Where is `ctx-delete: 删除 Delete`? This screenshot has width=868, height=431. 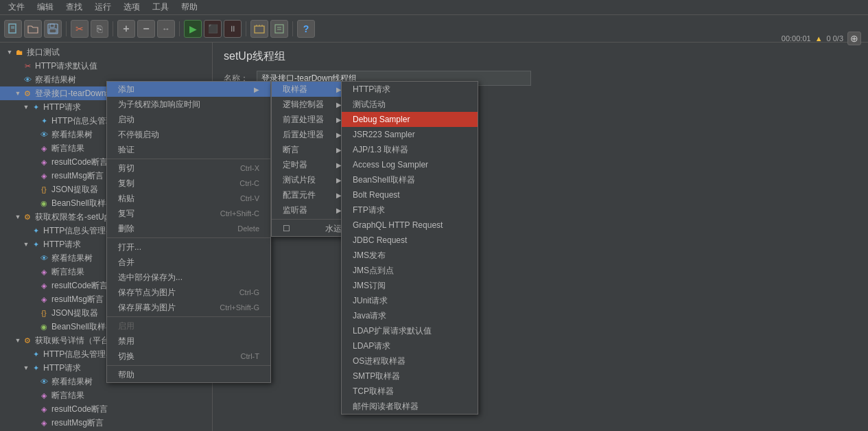
ctx-delete: 删除 Delete is located at coordinates (189, 229).